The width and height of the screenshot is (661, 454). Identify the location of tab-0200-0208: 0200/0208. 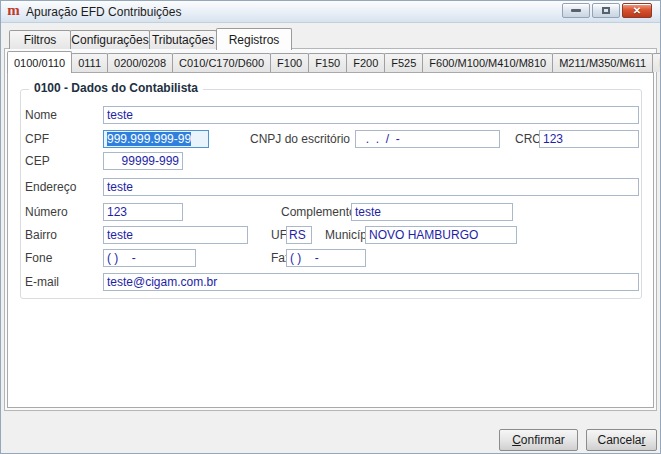
(140, 62).